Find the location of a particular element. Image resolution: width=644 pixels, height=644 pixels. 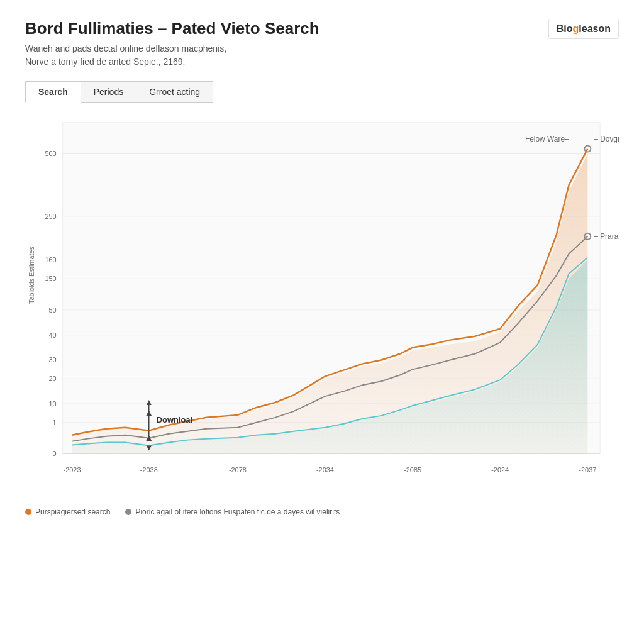

svg-text: 150 is located at coordinates (50, 279).